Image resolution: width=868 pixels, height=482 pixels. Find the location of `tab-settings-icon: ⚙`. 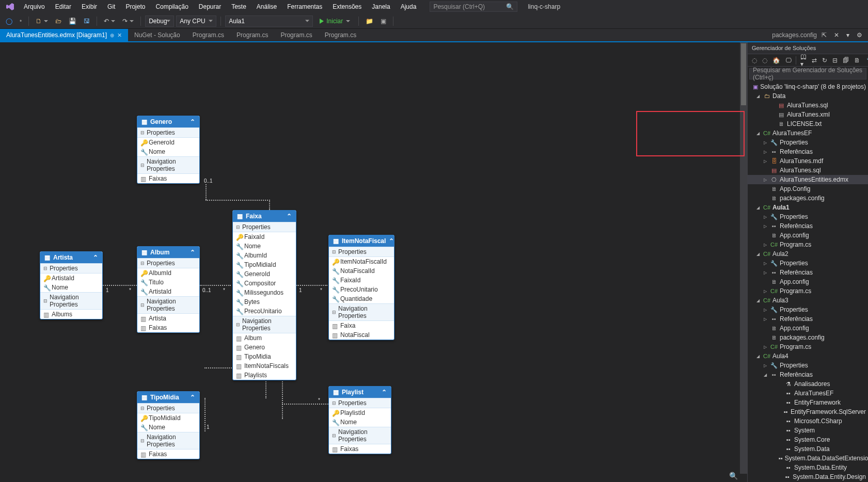

tab-settings-icon: ⚙ is located at coordinates (859, 35).